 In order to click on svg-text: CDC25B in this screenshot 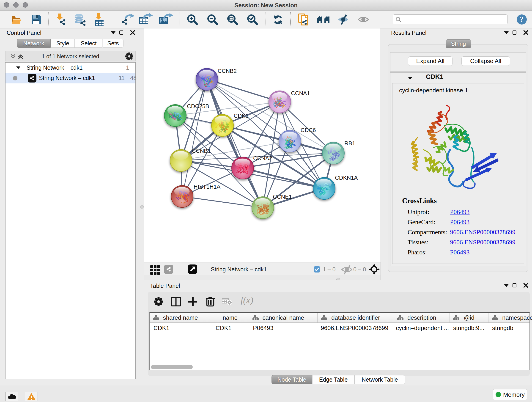, I will do `click(198, 106)`.